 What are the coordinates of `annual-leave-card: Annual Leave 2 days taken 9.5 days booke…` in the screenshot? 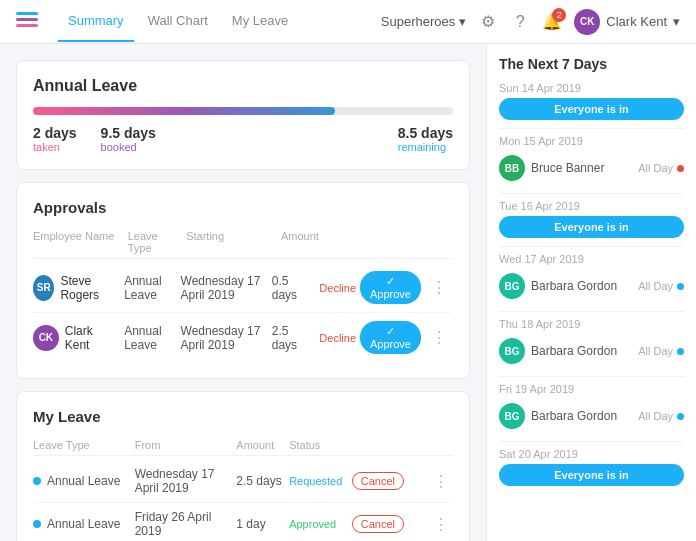 It's located at (243, 115).